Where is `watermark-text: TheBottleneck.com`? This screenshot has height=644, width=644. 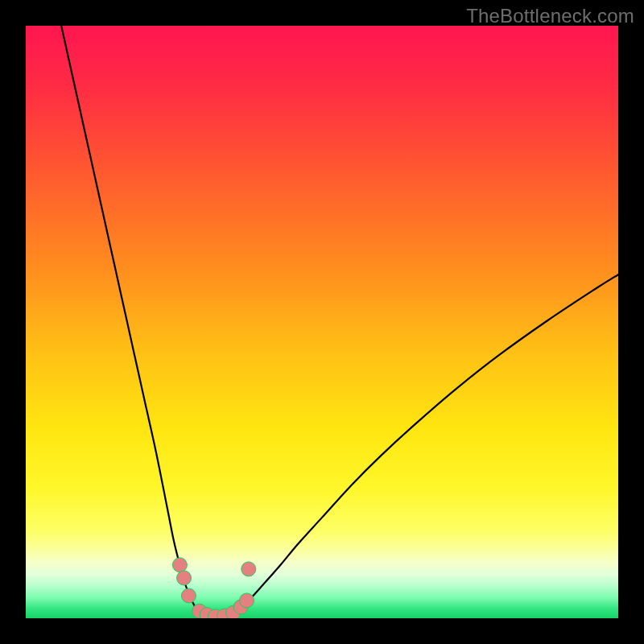
watermark-text: TheBottleneck.com is located at coordinates (551, 16).